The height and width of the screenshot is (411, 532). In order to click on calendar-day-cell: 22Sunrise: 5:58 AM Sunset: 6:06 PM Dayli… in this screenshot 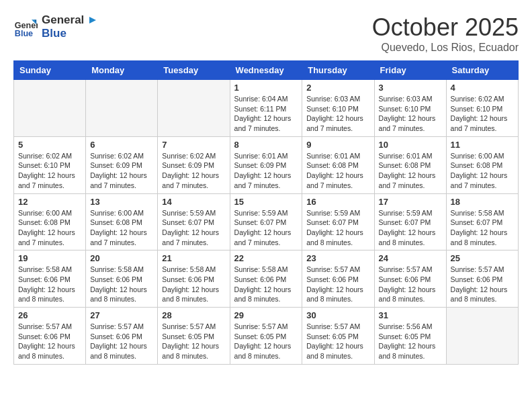, I will do `click(266, 279)`.